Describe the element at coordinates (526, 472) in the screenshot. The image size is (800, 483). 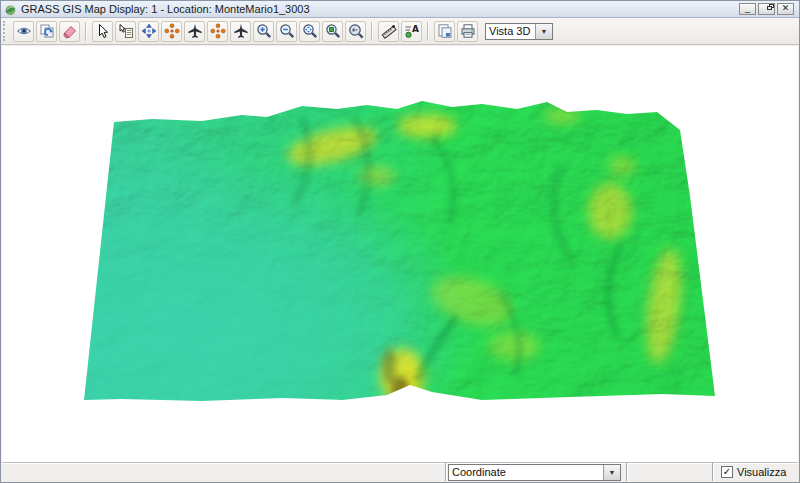
I see `statusbar-mode-value: Coordinate` at that location.